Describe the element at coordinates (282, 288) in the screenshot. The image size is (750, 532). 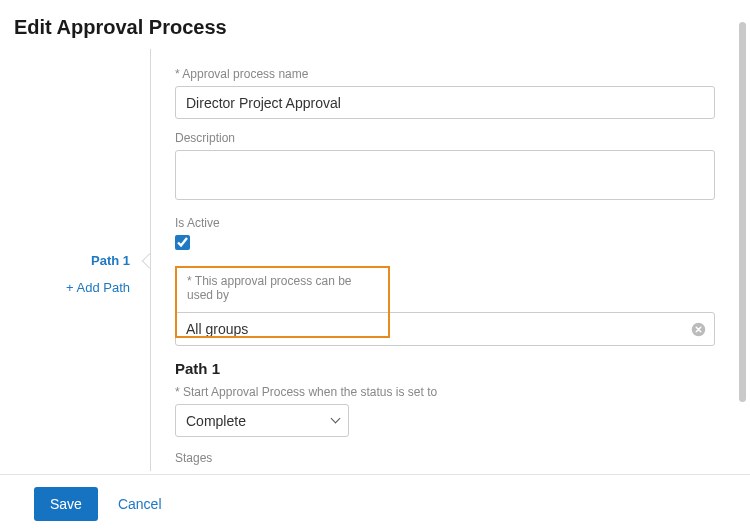
I see `used-by-label: This approval process can be used by` at that location.